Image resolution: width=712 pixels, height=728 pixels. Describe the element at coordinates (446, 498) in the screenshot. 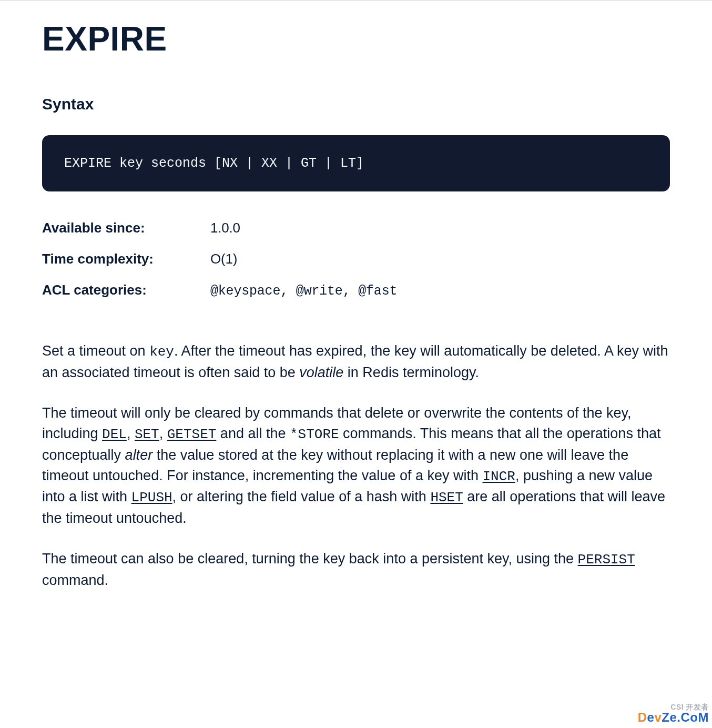

I see `link-hset: HSET` at that location.